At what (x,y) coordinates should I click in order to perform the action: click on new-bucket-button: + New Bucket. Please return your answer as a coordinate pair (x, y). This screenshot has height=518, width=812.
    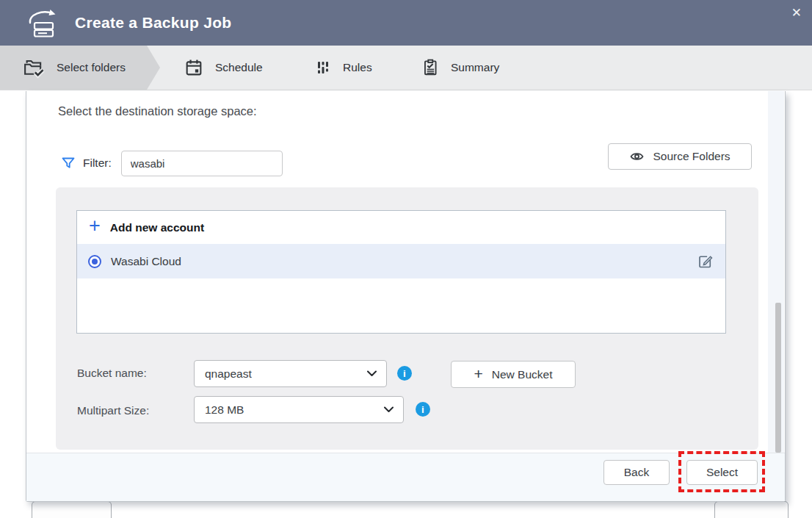
    Looking at the image, I should click on (513, 375).